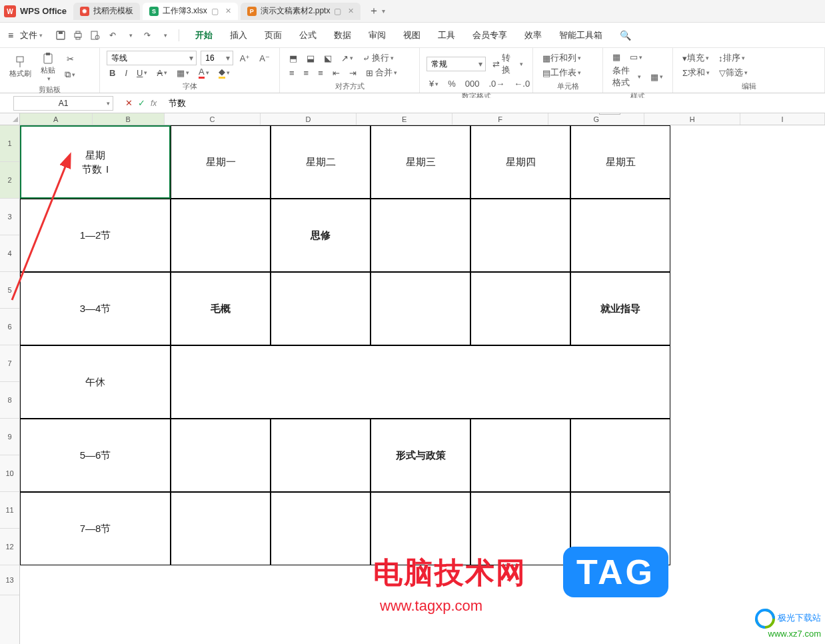  What do you see at coordinates (307, 73) in the screenshot?
I see `align-center-icon: ≡` at bounding box center [307, 73].